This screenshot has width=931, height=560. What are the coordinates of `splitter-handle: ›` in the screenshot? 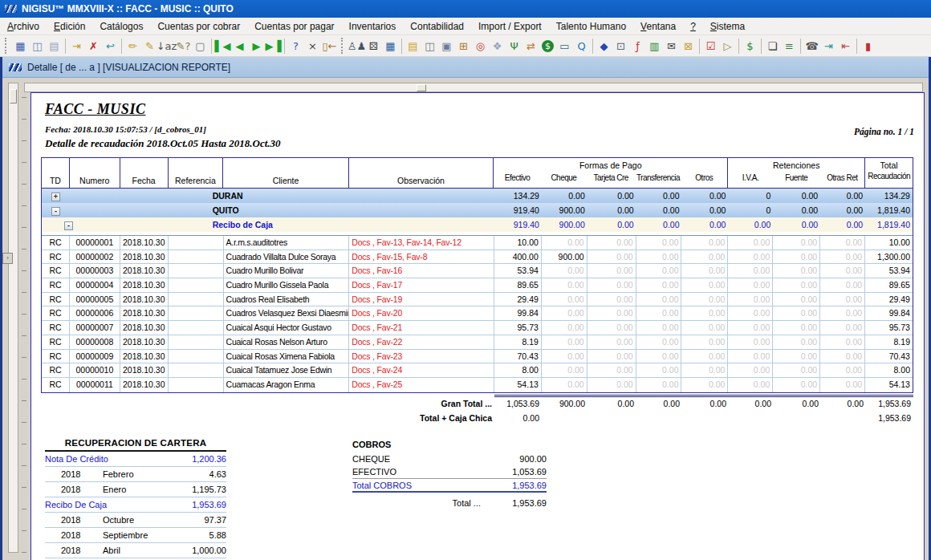 It's located at (8, 258).